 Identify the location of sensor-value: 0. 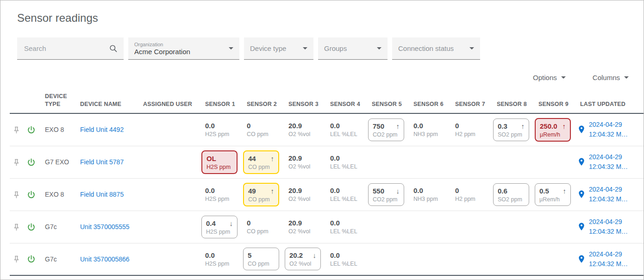
(249, 126).